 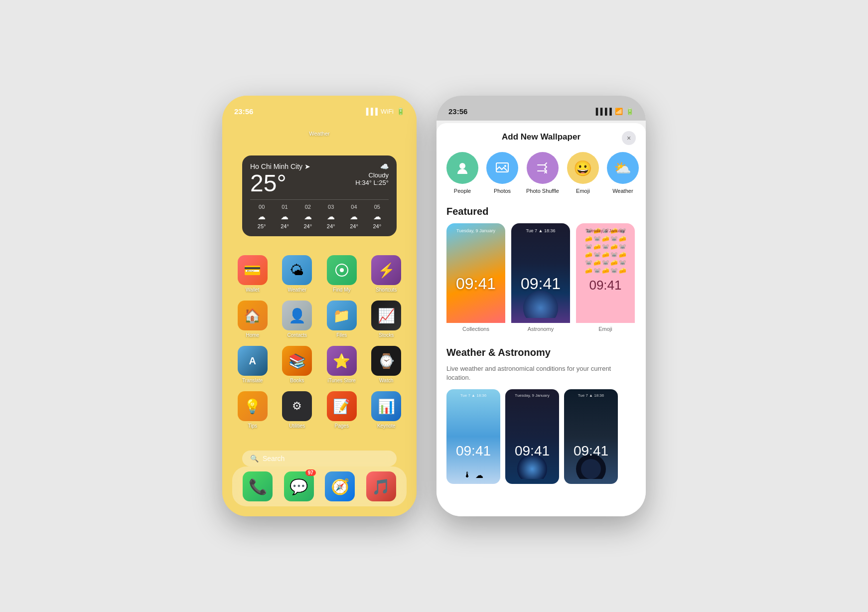 I want to click on weather-right: Cloudy H:34° L:25°, so click(x=372, y=179).